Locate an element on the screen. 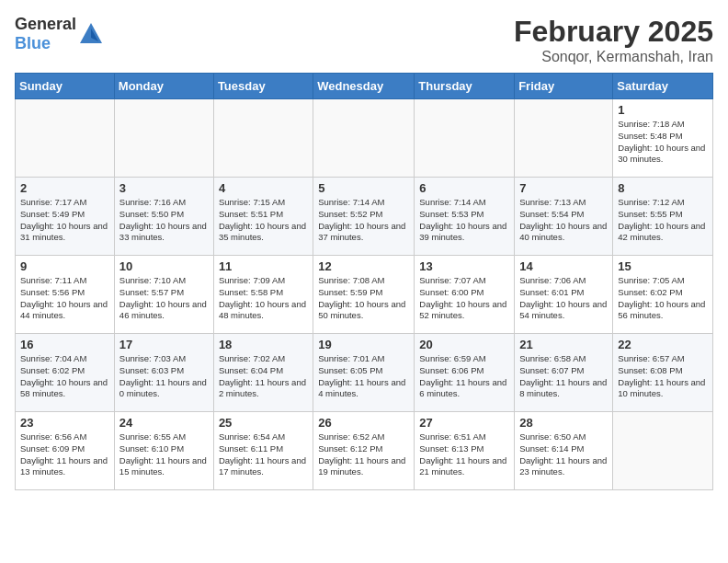 This screenshot has width=728, height=563. calendar-cell: 26Sunrise: 6:52 AM Sunset: 6:12 PM Dayli… is located at coordinates (364, 451).